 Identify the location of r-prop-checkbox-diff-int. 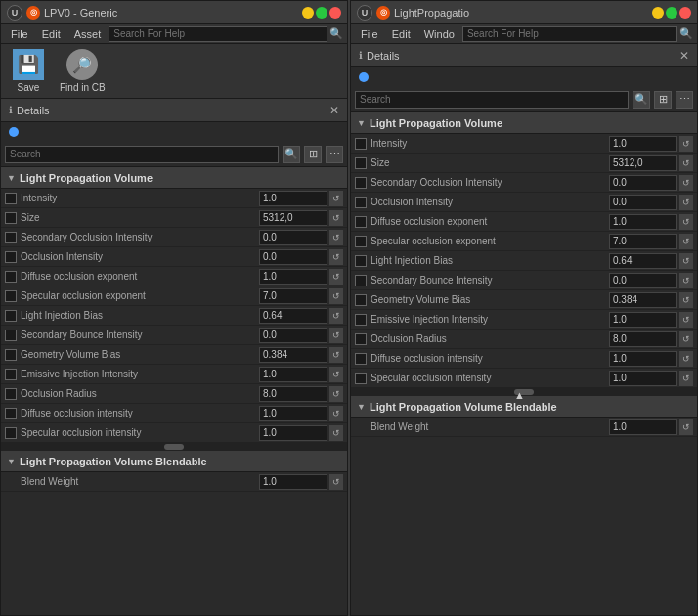
(361, 359).